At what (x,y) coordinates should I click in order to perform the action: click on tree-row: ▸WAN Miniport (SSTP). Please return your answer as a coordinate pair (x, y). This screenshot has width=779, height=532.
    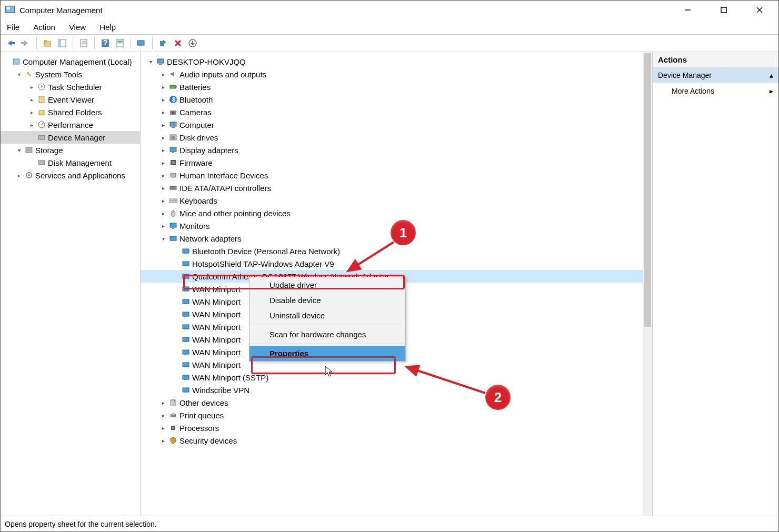
    Looking at the image, I should click on (396, 377).